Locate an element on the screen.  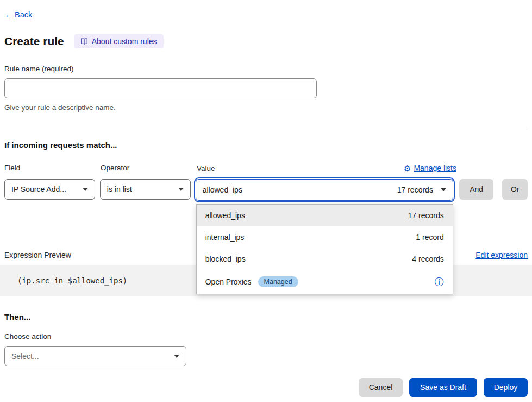
rule-name-help-text: Give your rule a descriptive name. is located at coordinates (266, 108).